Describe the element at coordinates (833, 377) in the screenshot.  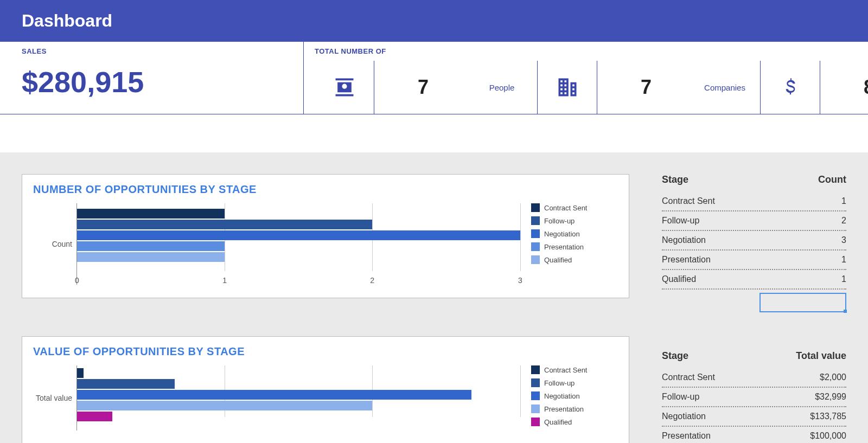
I see `td-value: $2,000` at that location.